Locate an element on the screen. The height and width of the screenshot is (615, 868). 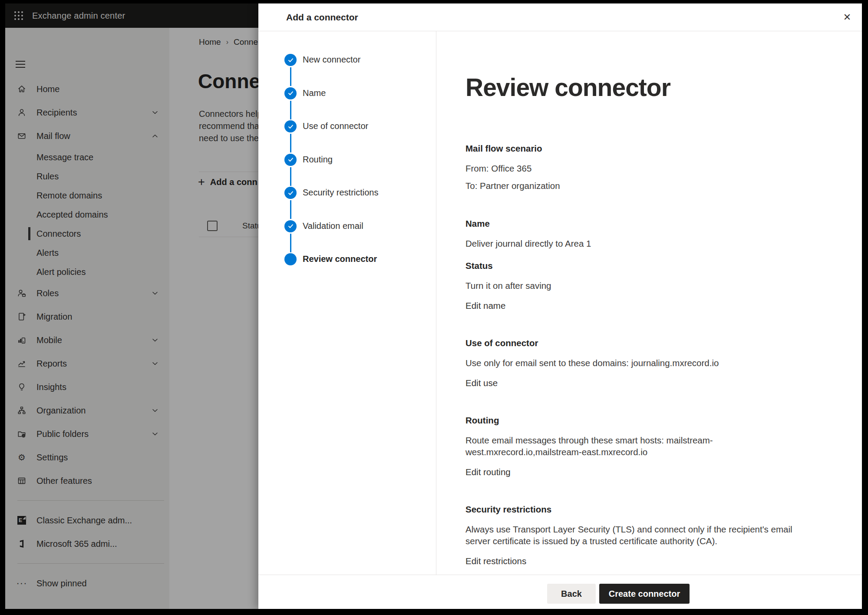
review-block-security-restrictions: Security restrictionsAlways use Transpor… is located at coordinates (641, 535).